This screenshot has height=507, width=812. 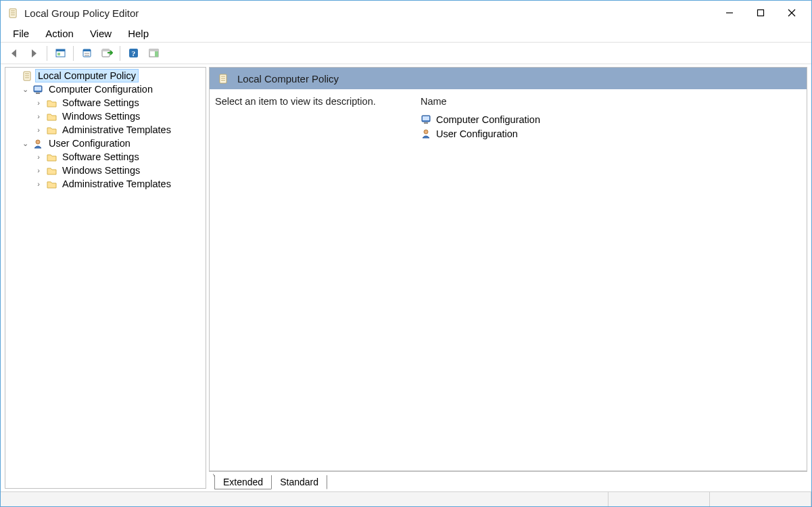 I want to click on list-item-computer-configuration: Computer Configuration, so click(x=611, y=119).